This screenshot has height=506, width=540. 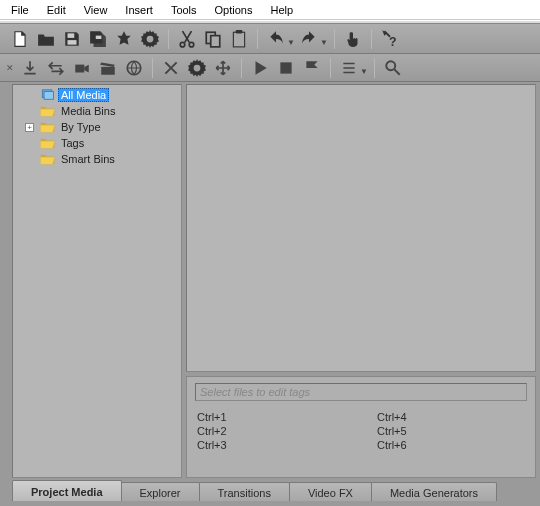 What do you see at coordinates (88, 159) in the screenshot?
I see `tree-item-label: Smart Bins` at bounding box center [88, 159].